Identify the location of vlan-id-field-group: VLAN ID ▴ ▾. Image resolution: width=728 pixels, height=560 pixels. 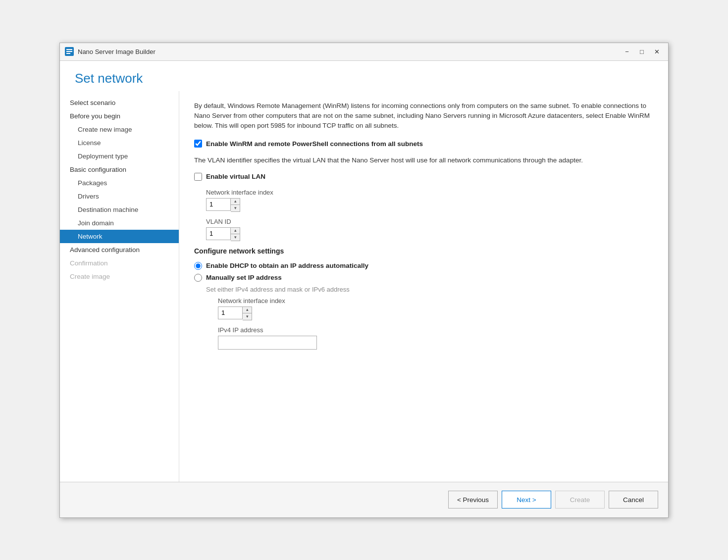
(430, 230).